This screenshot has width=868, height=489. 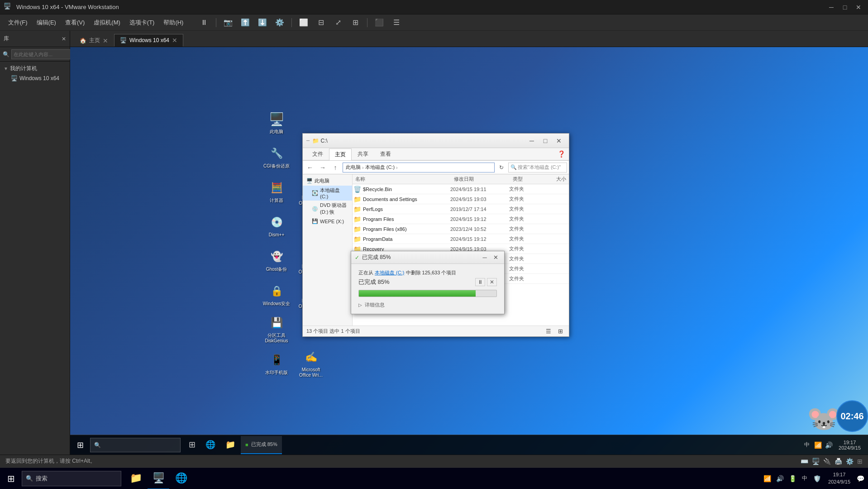 I want to click on vmware-close-btn: ✕, so click(x=858, y=7).